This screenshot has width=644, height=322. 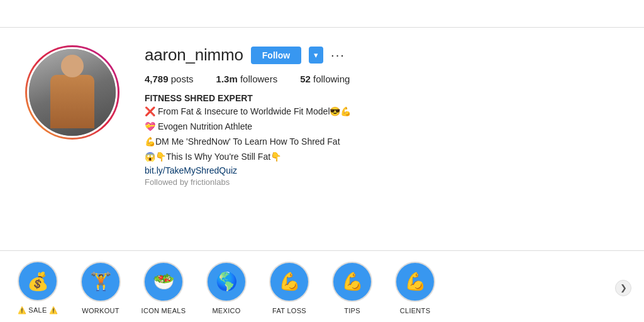 What do you see at coordinates (101, 282) in the screenshot?
I see `highlight-icon-workout: 🏋️` at bounding box center [101, 282].